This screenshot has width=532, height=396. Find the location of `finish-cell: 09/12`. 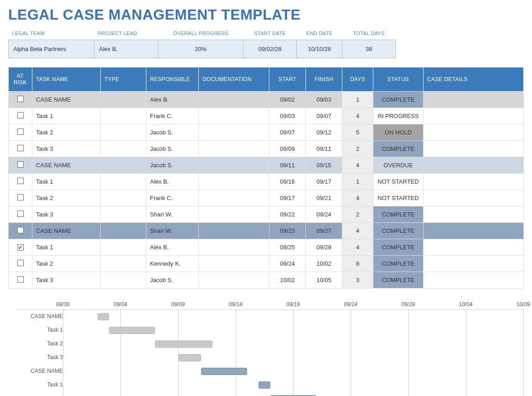

finish-cell: 09/12 is located at coordinates (324, 133).